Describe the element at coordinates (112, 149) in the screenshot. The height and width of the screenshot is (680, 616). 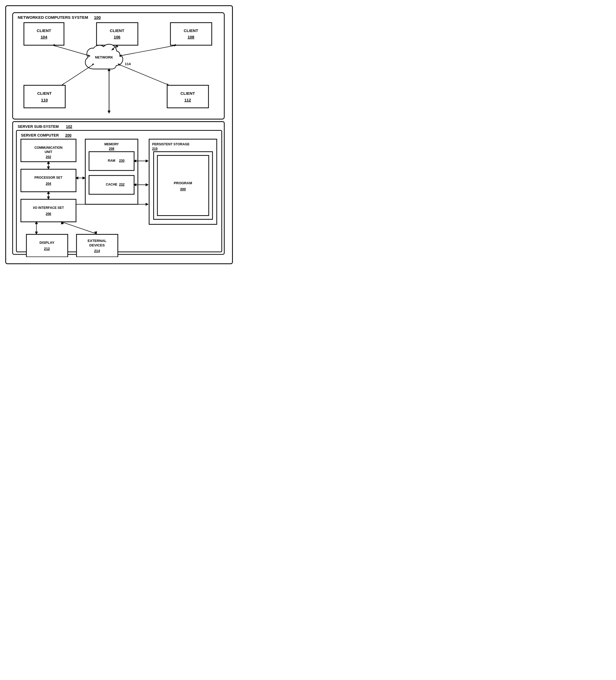
I see `memory-ref: 208` at that location.